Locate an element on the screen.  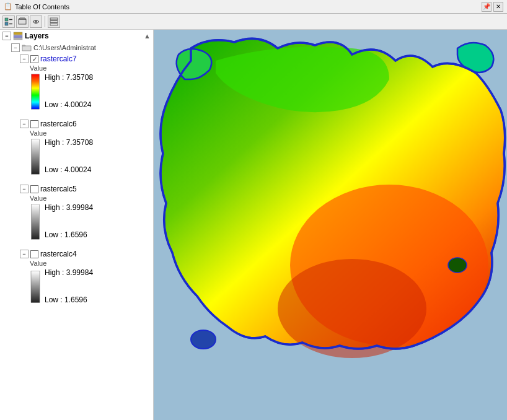
toc-options-btn is located at coordinates (54, 22).